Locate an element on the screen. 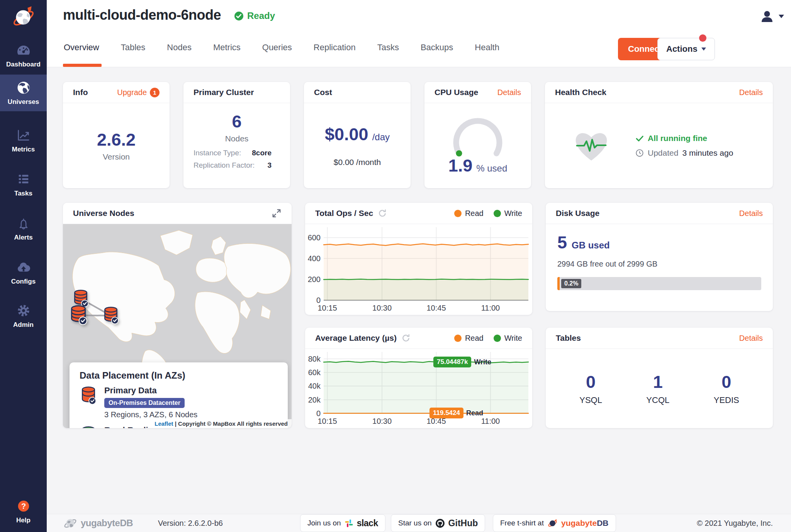 The width and height of the screenshot is (791, 532). version-caption: Version is located at coordinates (116, 157).